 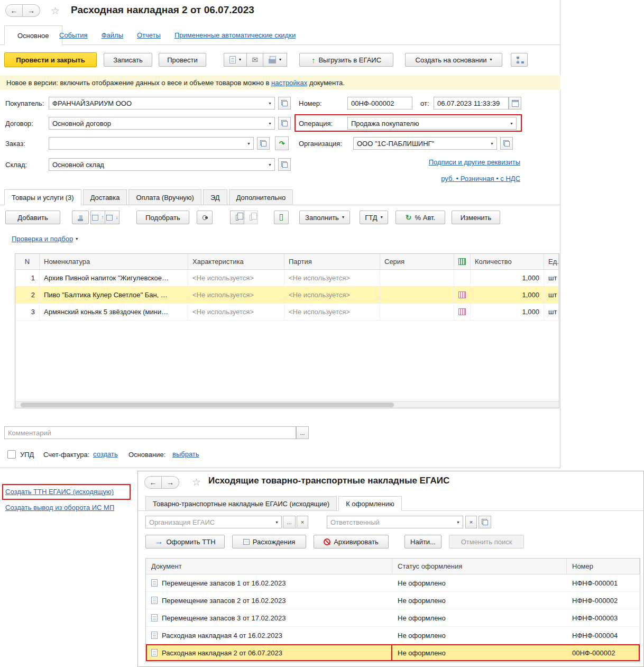 What do you see at coordinates (162, 123) in the screenshot?
I see `contract-field: ▾` at bounding box center [162, 123].